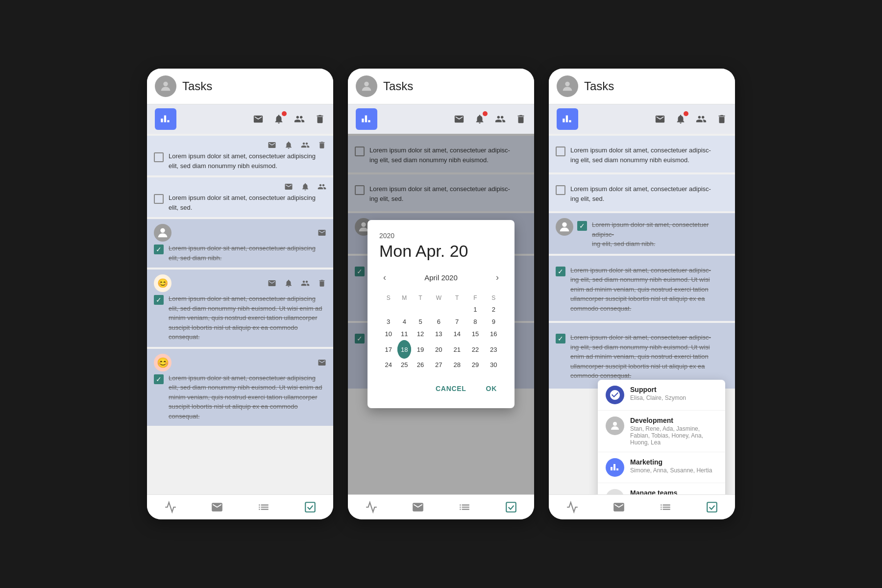  Describe the element at coordinates (439, 321) in the screenshot. I see `cal-day-6: 6` at that location.